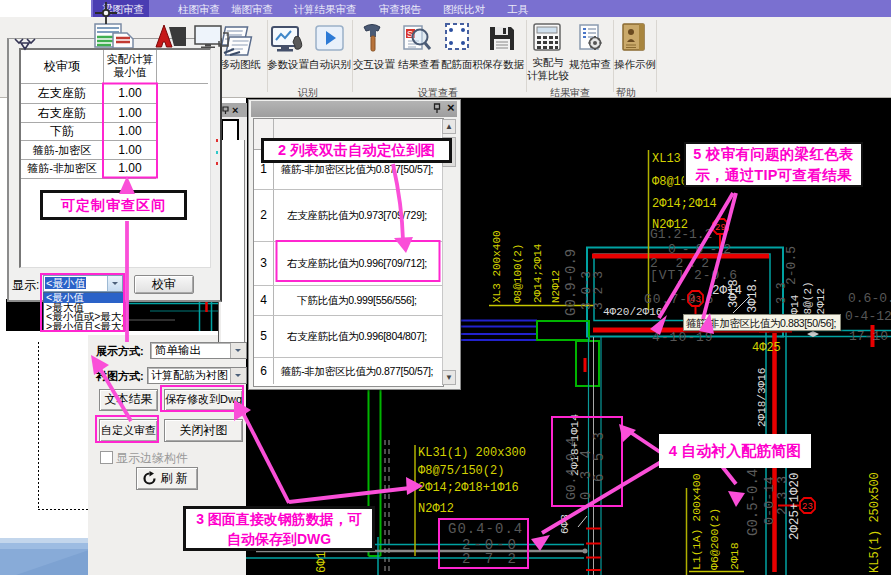 Image resolution: width=891 pixels, height=575 pixels. I want to click on svg-text: Φ6@200(2), so click(714, 539).